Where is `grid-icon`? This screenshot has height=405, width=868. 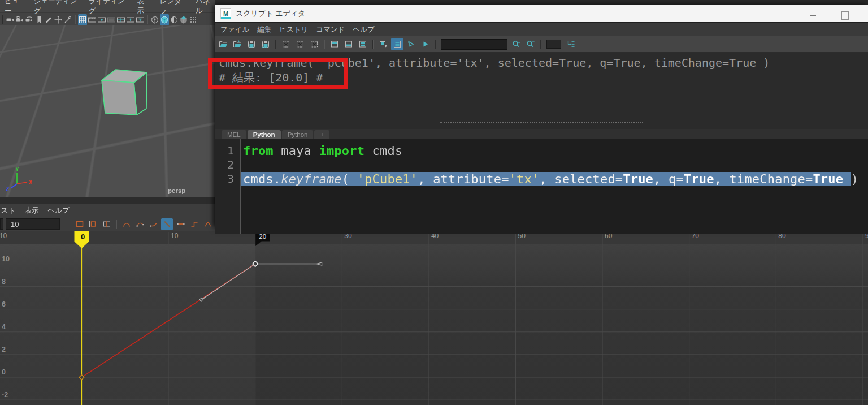
grid-icon is located at coordinates (83, 20).